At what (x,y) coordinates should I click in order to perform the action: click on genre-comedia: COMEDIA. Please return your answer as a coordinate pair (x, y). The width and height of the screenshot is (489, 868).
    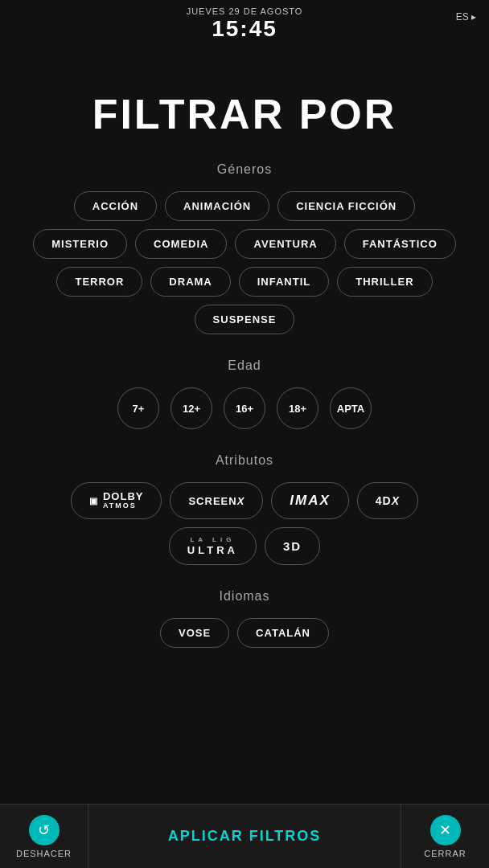
    Looking at the image, I should click on (181, 244).